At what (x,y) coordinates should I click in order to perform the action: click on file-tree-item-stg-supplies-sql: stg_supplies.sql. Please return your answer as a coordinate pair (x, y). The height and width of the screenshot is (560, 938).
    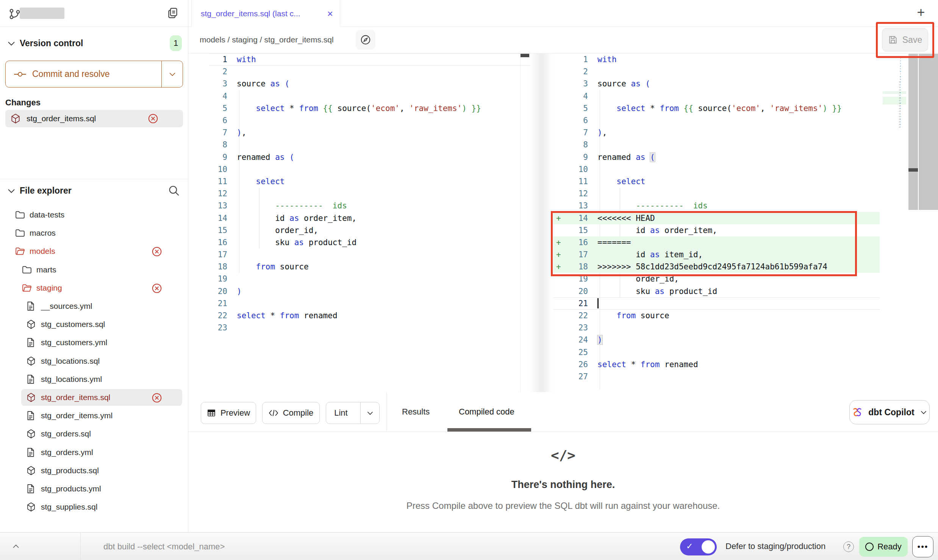
    Looking at the image, I should click on (102, 507).